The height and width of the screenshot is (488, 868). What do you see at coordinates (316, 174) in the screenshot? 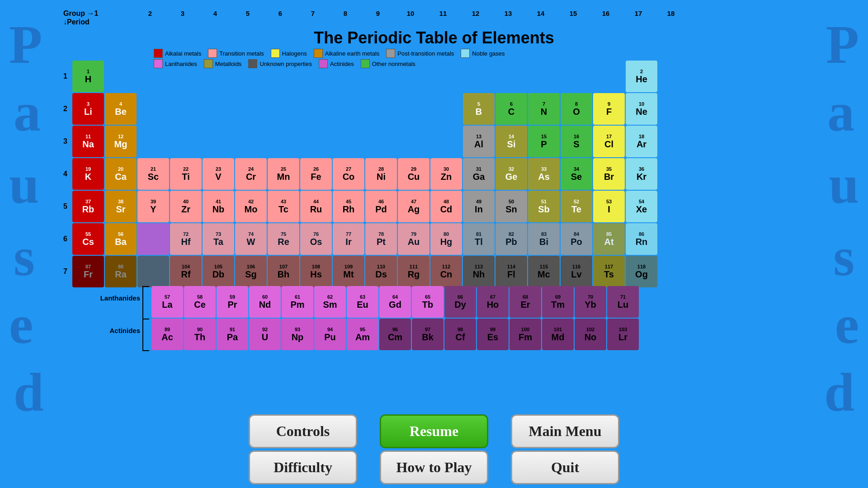
I see `element-26: 26Fe` at bounding box center [316, 174].